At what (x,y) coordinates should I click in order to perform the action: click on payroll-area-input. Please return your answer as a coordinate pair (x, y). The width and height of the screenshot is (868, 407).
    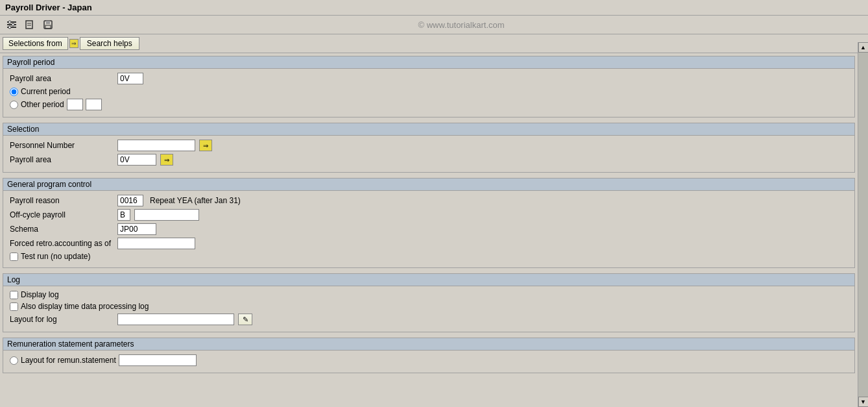
    Looking at the image, I should click on (130, 79).